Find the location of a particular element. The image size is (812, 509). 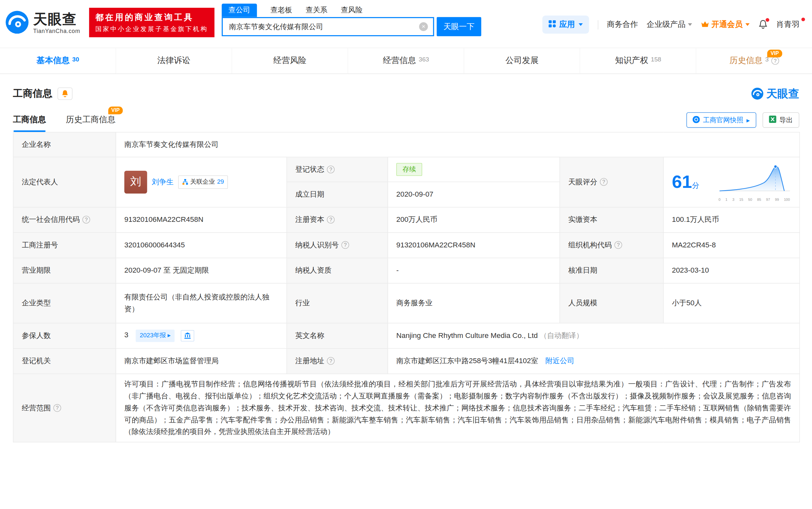

nav-enterprise: 企业级产品 is located at coordinates (669, 25).